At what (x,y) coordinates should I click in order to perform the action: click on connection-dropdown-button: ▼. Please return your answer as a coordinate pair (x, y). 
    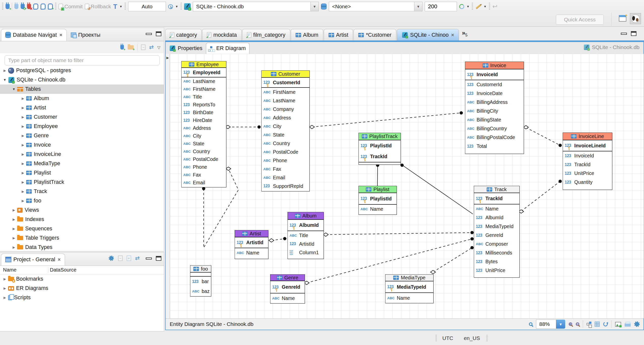
    Looking at the image, I should click on (314, 7).